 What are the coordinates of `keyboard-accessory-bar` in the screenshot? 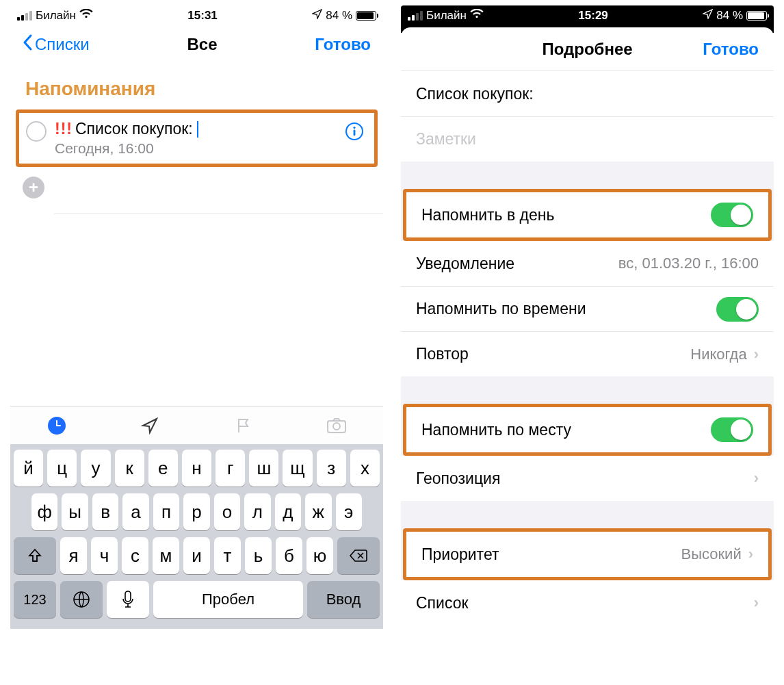 It's located at (197, 425).